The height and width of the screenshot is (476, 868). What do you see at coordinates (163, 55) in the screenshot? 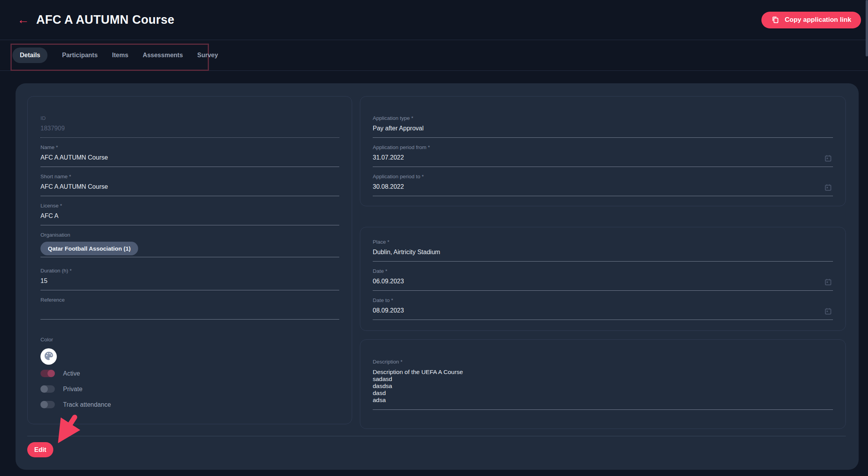
I see `tab-assessments: Assessments` at bounding box center [163, 55].